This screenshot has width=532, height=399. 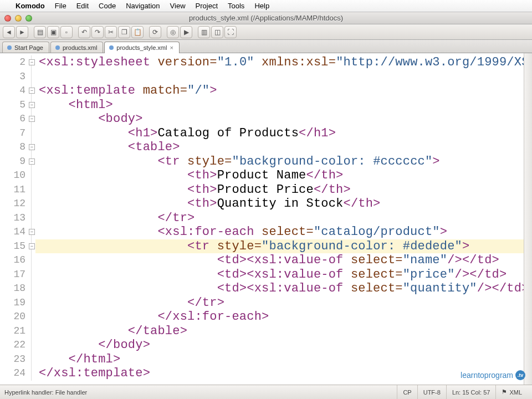 What do you see at coordinates (511, 392) in the screenshot?
I see `status-language: ⚑ XML` at bounding box center [511, 392].